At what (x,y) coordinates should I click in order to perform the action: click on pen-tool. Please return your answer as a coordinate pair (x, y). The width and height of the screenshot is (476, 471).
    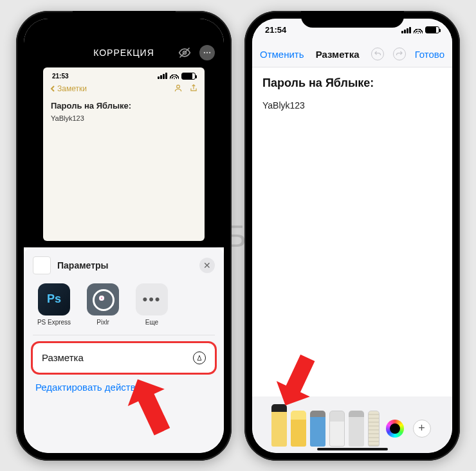
    Looking at the image, I should click on (279, 425).